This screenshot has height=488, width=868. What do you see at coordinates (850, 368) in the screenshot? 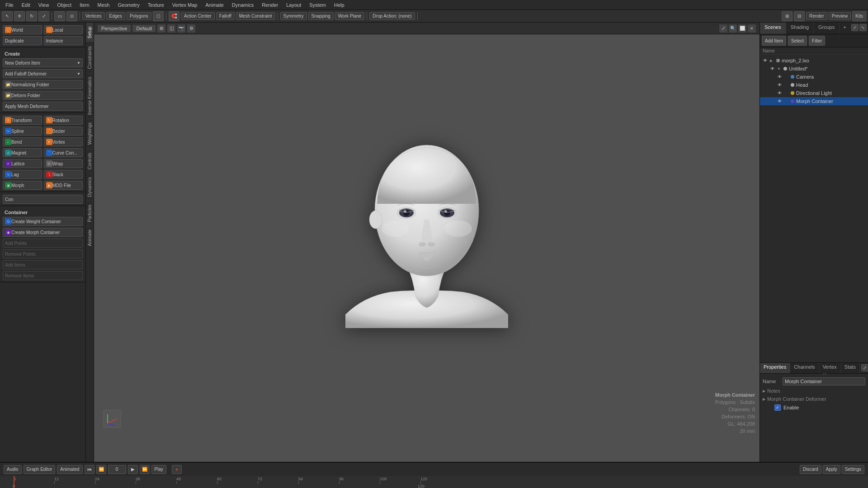
I see `tab-stats: Stats` at bounding box center [850, 368].